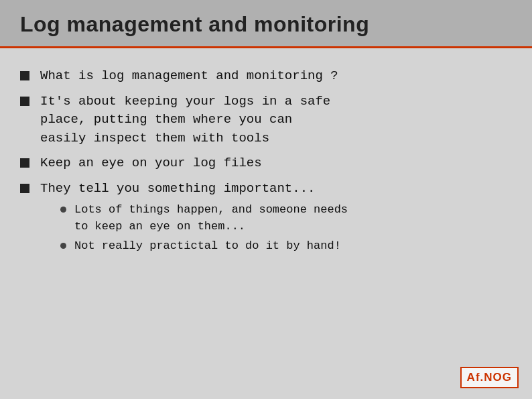  What do you see at coordinates (178, 188) in the screenshot?
I see `bullet-text-4: They tell you something important...` at bounding box center [178, 188].